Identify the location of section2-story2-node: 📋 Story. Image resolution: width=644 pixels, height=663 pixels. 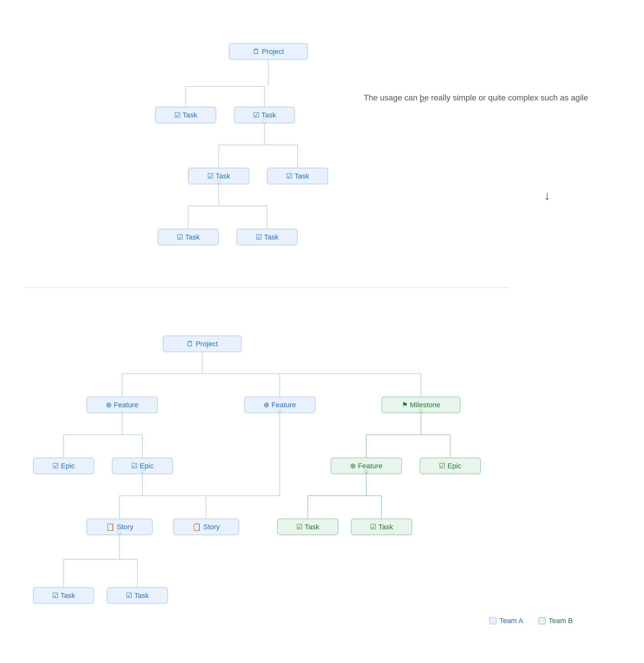
(206, 527).